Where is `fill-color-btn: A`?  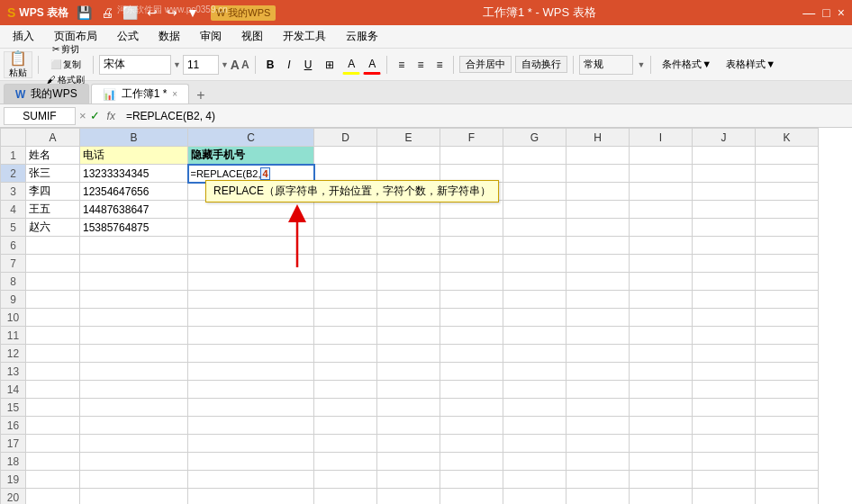
fill-color-btn: A is located at coordinates (351, 65).